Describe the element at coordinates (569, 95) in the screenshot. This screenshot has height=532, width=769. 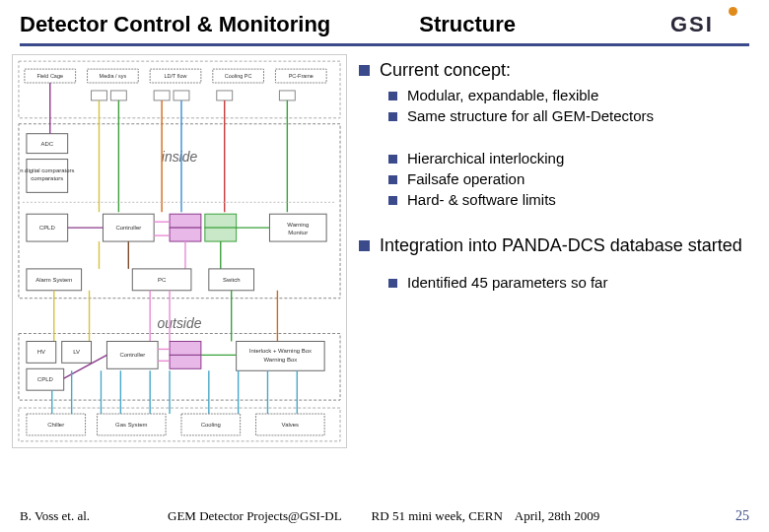
I see `bullet-l2: Modular, expandable, flexible` at that location.